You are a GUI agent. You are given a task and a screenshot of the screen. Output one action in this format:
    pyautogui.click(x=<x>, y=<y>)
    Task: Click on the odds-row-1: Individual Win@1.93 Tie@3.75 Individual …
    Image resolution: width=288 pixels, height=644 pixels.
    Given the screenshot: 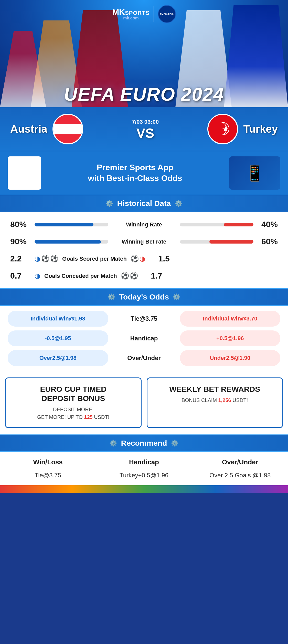 What is the action you would take?
    pyautogui.click(x=144, y=319)
    